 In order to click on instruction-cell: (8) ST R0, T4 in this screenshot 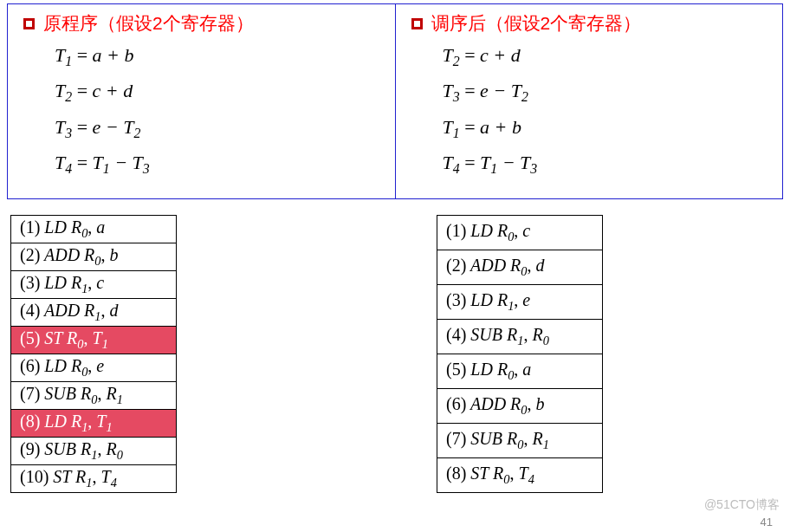, I will do `click(520, 475)`.